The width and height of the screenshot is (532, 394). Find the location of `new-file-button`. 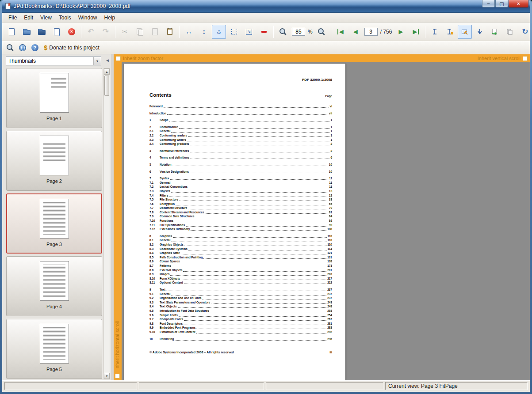

new-file-button is located at coordinates (11, 32).